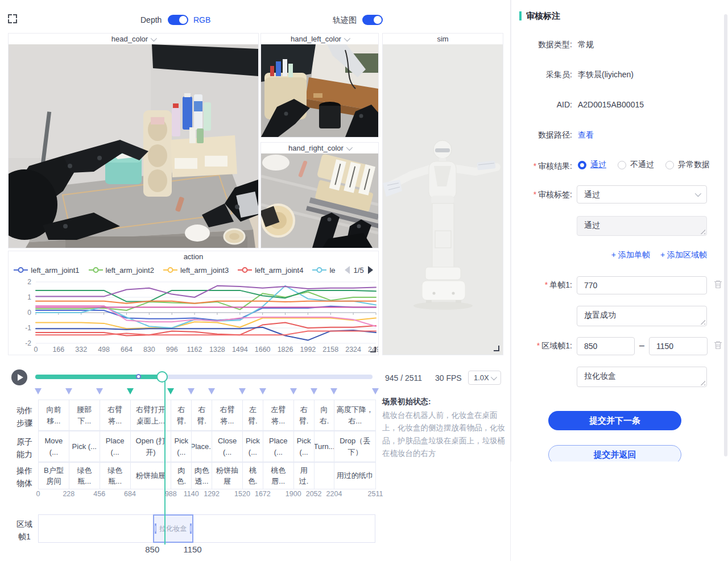 Image resolution: width=728 pixels, height=561 pixels. I want to click on hand-right-title-bar: hand_right_color, so click(320, 148).